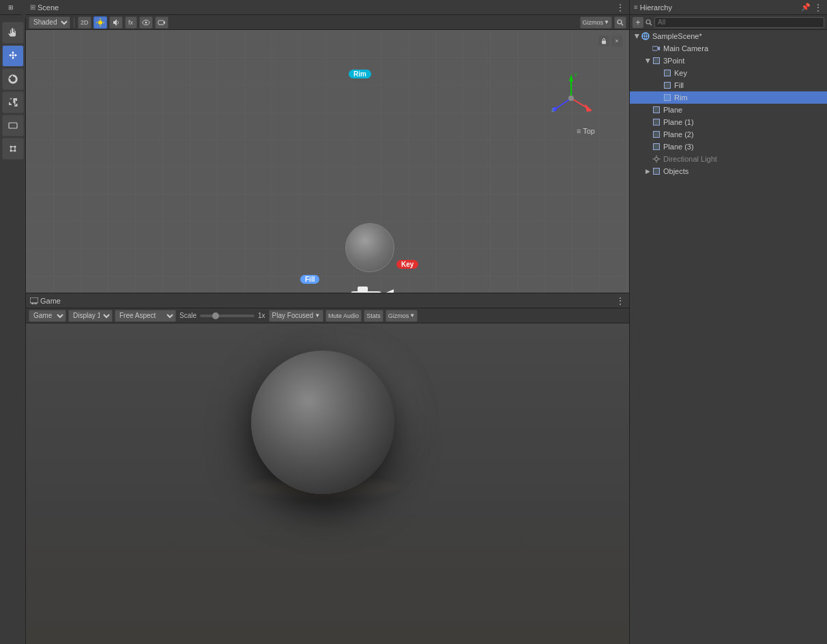  Describe the element at coordinates (296, 316) in the screenshot. I see `play-focused-btn: Play Focused ▼` at that location.